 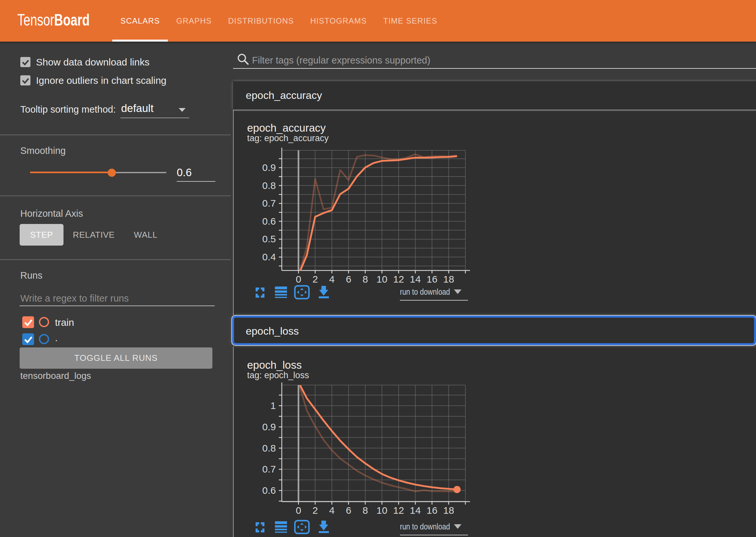 What do you see at coordinates (269, 239) in the screenshot?
I see `svg-text: 0.5` at bounding box center [269, 239].